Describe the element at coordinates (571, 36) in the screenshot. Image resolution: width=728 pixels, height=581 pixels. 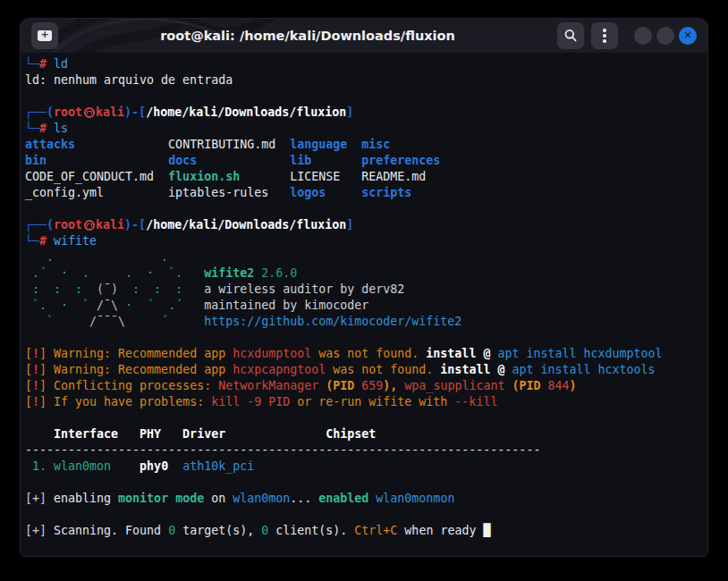
I see `search-button` at that location.